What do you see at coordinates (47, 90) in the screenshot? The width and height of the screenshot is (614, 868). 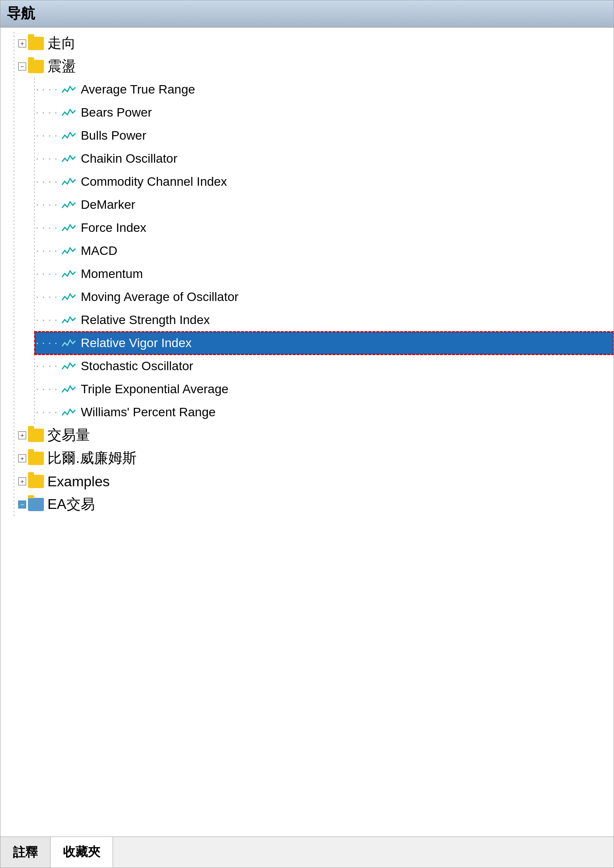 I see `connector-atr: ····` at bounding box center [47, 90].